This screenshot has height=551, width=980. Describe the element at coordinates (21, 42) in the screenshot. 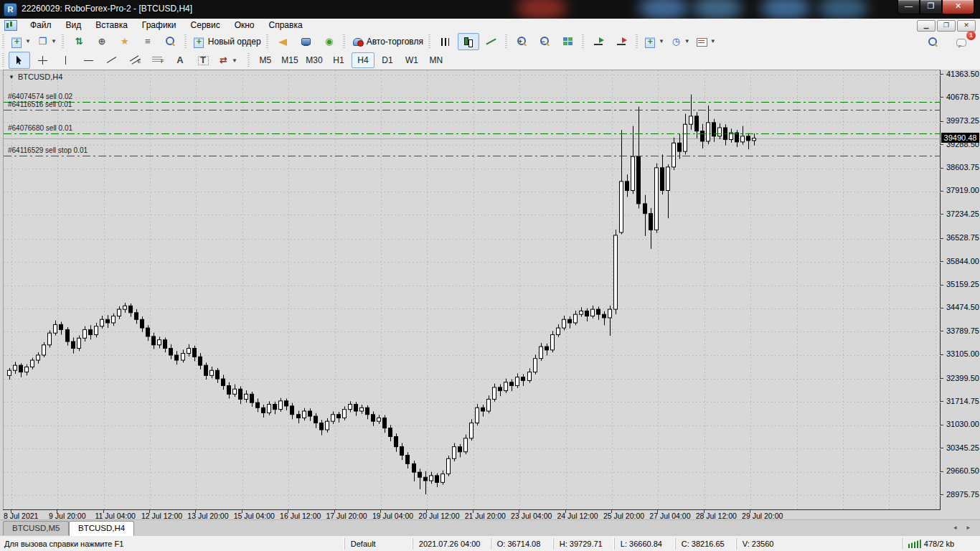

I see `new-chart-button: +▼` at that location.